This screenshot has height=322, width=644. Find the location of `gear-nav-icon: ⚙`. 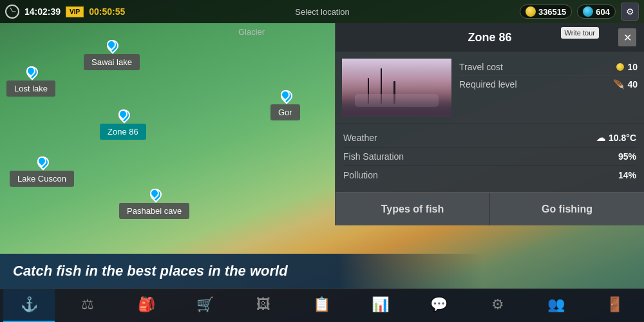

gear-nav-icon: ⚙ is located at coordinates (498, 305).